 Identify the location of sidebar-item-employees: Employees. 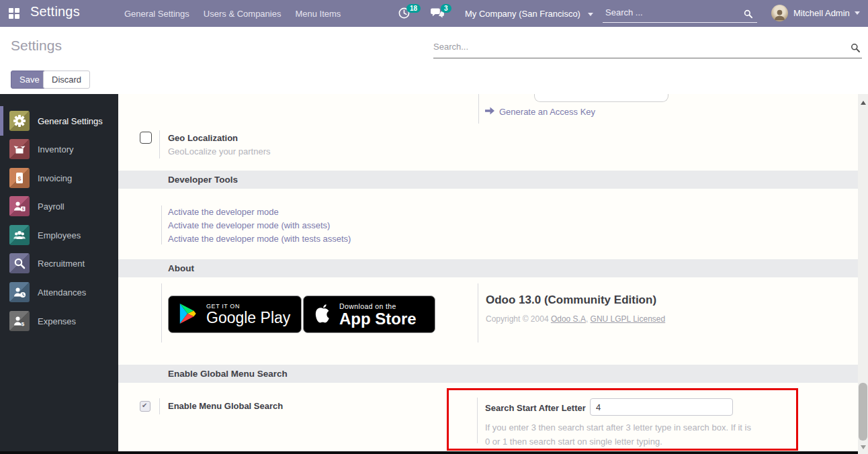
(59, 235).